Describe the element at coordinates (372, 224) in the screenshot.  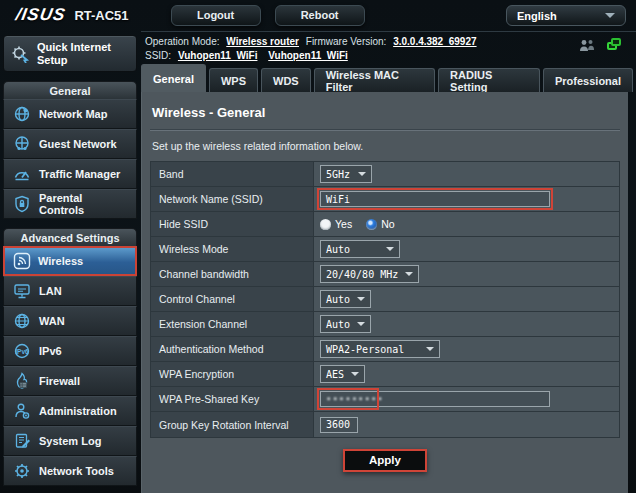
I see `radio-selected-icon` at that location.